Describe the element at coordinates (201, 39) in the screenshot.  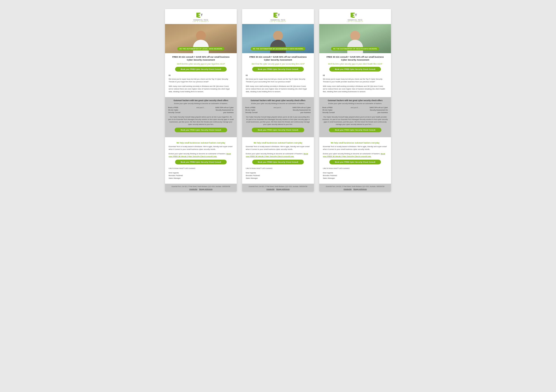
I see `hero-area: BE THE OUTSMARTER OF LEGAL DATA HACKERS` at that location.